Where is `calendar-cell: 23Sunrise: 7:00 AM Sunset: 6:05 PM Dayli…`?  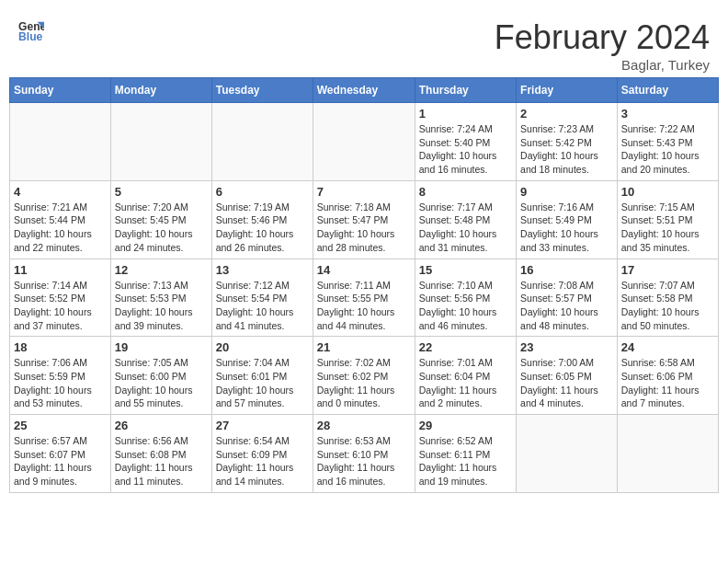 calendar-cell: 23Sunrise: 7:00 AM Sunset: 6:05 PM Dayli… is located at coordinates (567, 375).